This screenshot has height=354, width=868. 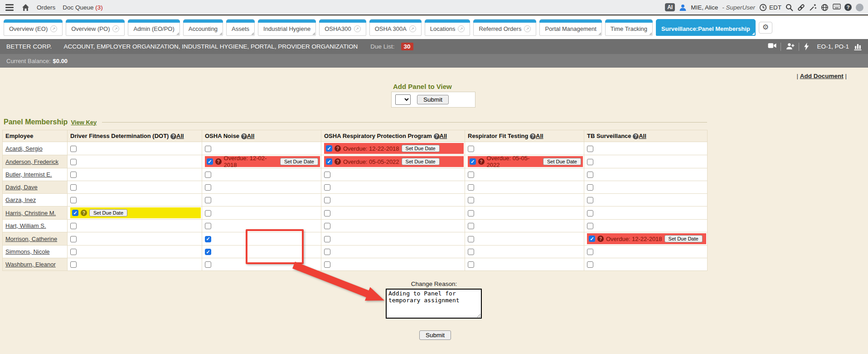 What do you see at coordinates (24, 149) in the screenshot?
I see `employee-link: Acardi, Sergio` at bounding box center [24, 149].